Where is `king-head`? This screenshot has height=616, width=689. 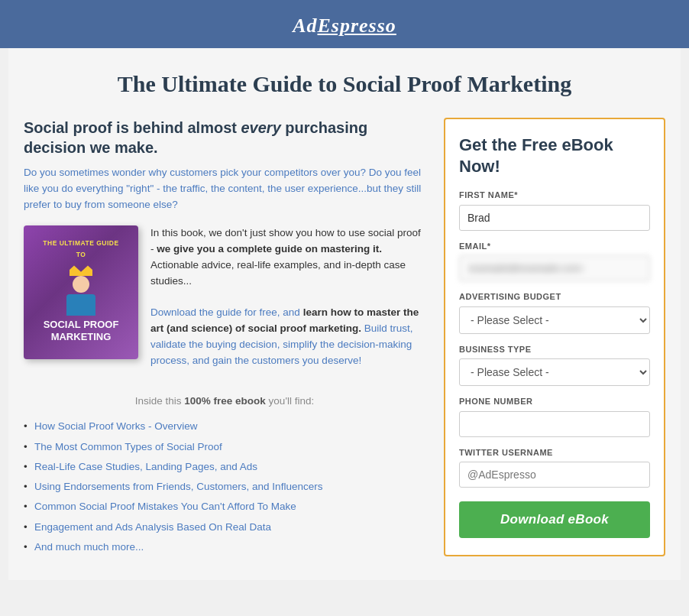
king-head is located at coordinates (81, 284).